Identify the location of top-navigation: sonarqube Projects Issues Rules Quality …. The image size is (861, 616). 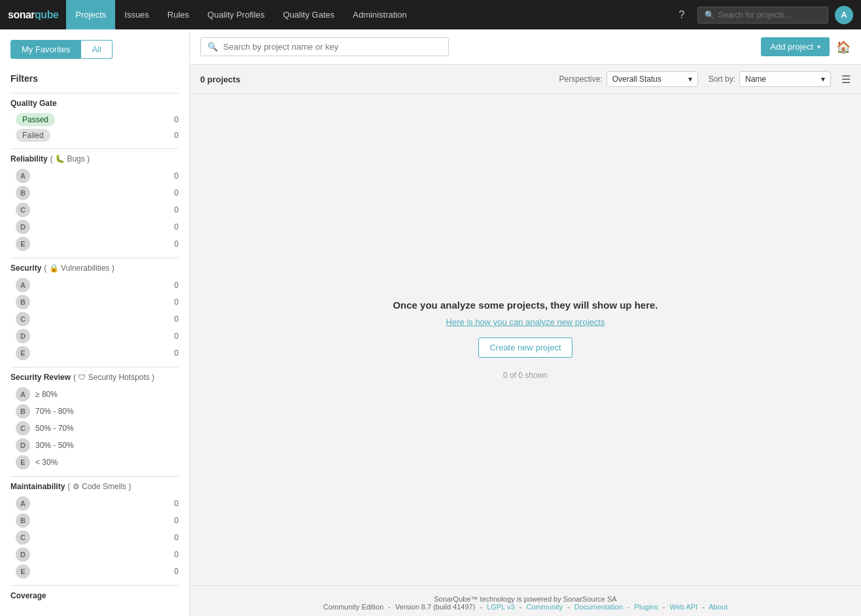
(430, 14).